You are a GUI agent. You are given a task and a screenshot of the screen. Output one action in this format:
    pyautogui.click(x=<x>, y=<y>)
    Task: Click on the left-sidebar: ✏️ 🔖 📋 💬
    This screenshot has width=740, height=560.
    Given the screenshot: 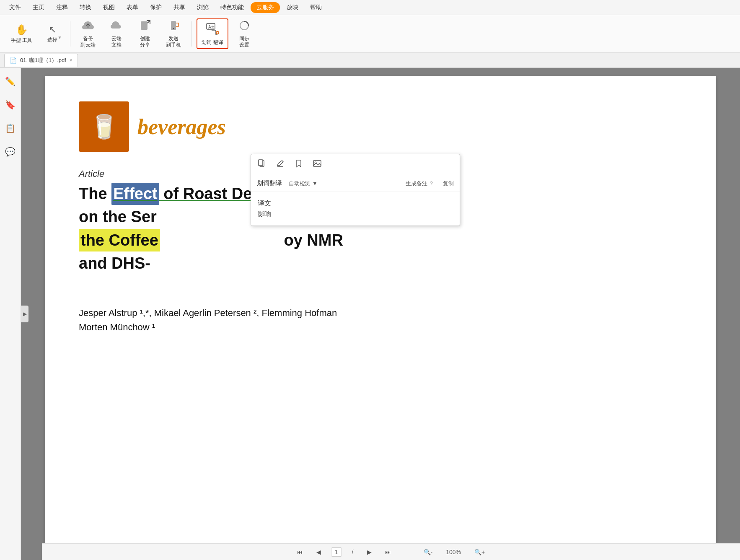 What is the action you would take?
    pyautogui.click(x=10, y=314)
    